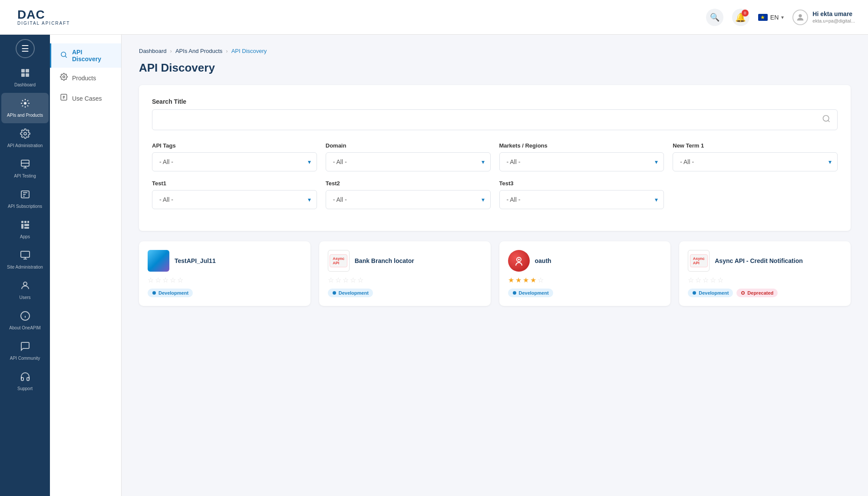 This screenshot has height=496, width=868. I want to click on card-top: TestAPI_Jul11, so click(225, 261).